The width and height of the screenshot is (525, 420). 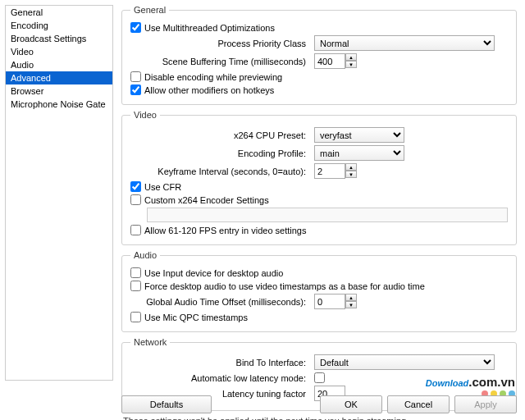 I want to click on offset-input, so click(x=330, y=302).